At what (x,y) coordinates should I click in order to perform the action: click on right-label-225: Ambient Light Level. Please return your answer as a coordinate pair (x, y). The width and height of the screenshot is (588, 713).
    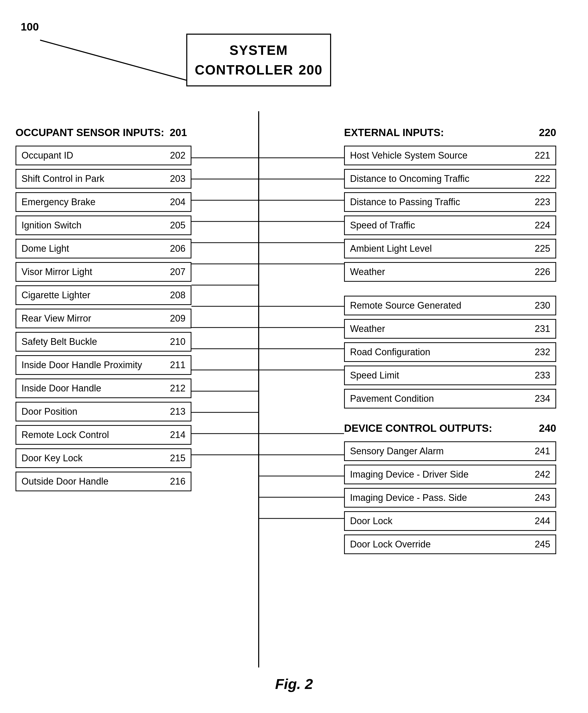
    Looking at the image, I should click on (391, 249).